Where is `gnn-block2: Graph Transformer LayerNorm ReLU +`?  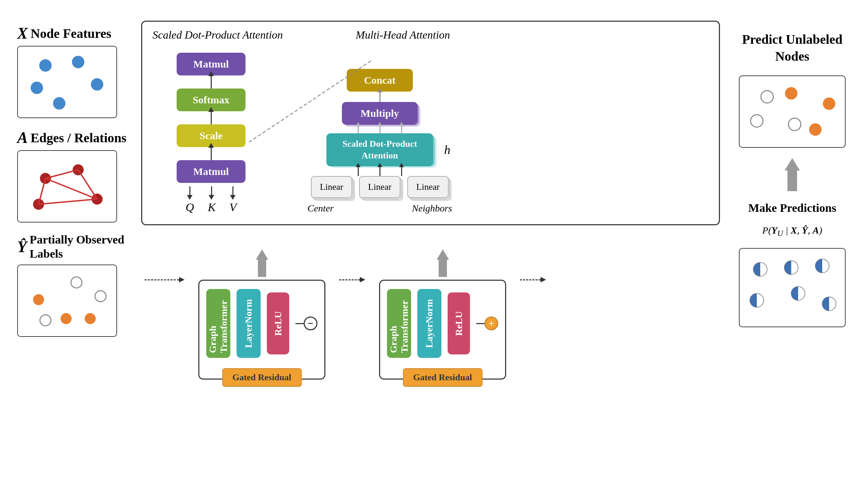 gnn-block2: Graph Transformer LayerNorm ReLU + is located at coordinates (443, 314).